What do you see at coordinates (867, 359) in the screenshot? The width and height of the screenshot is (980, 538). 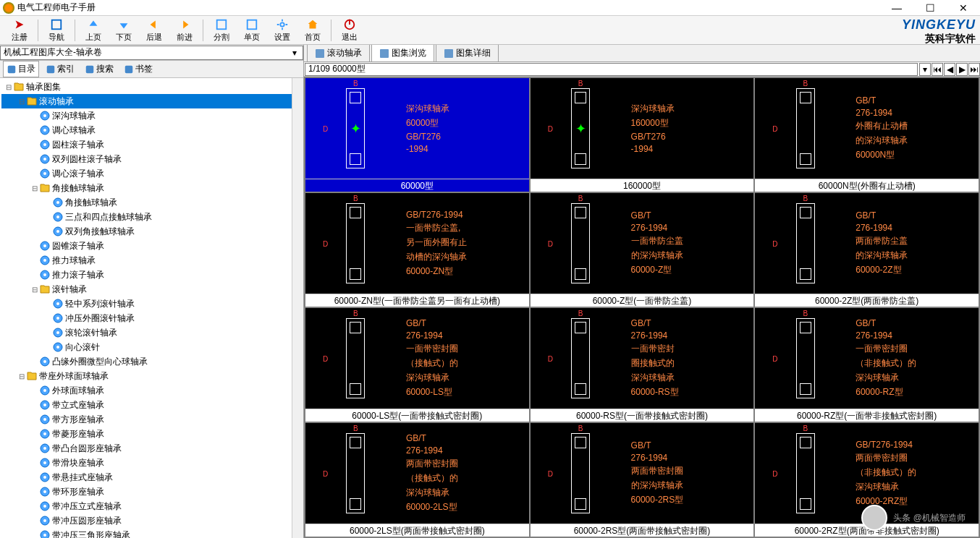 I see `cad-thumbnail: BDGB/T276-1994一面带密封圈（非接触式）的深沟球轴承60000-RZ…` at bounding box center [867, 359].